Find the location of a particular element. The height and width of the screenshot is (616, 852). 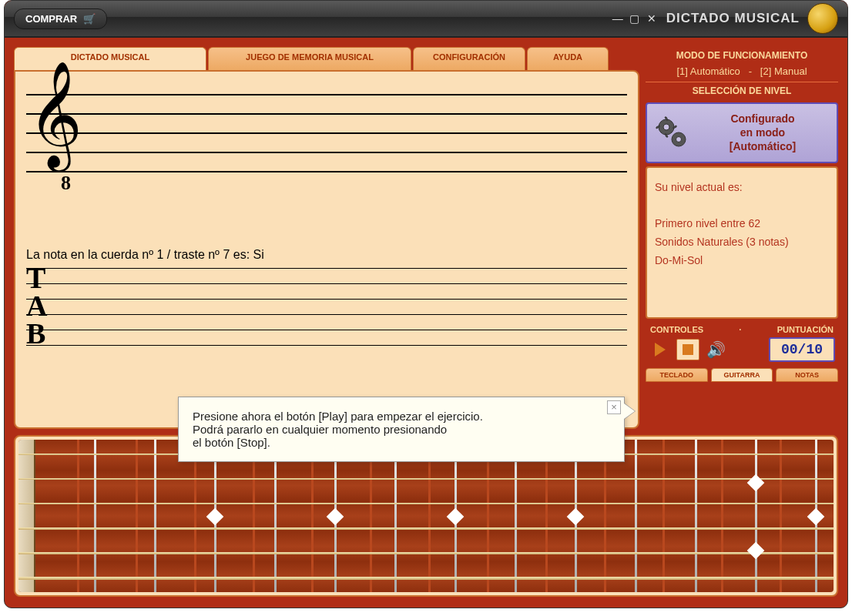

note-text: La nota en la cuerda nº 1 / traste nº 7 … is located at coordinates (327, 255).